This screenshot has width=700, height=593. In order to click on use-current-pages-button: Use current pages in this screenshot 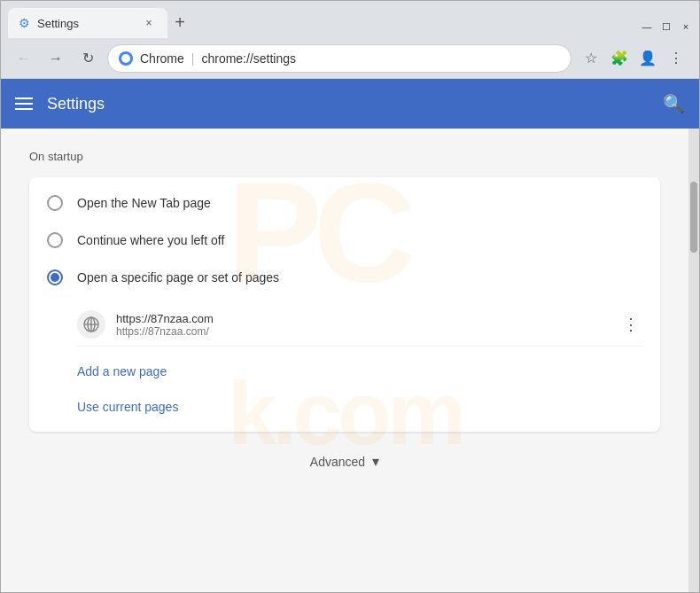, I will do `click(345, 407)`.